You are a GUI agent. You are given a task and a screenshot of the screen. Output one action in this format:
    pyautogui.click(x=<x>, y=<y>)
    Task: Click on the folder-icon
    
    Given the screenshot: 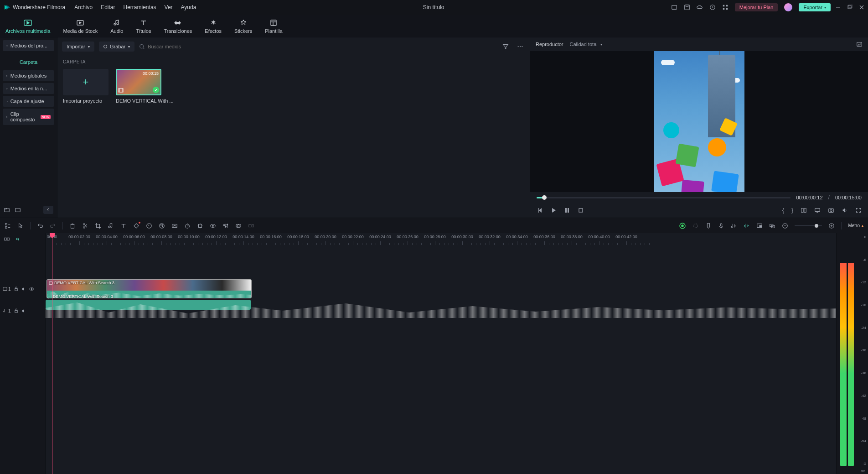 What is the action you would take?
    pyautogui.click(x=18, y=210)
    